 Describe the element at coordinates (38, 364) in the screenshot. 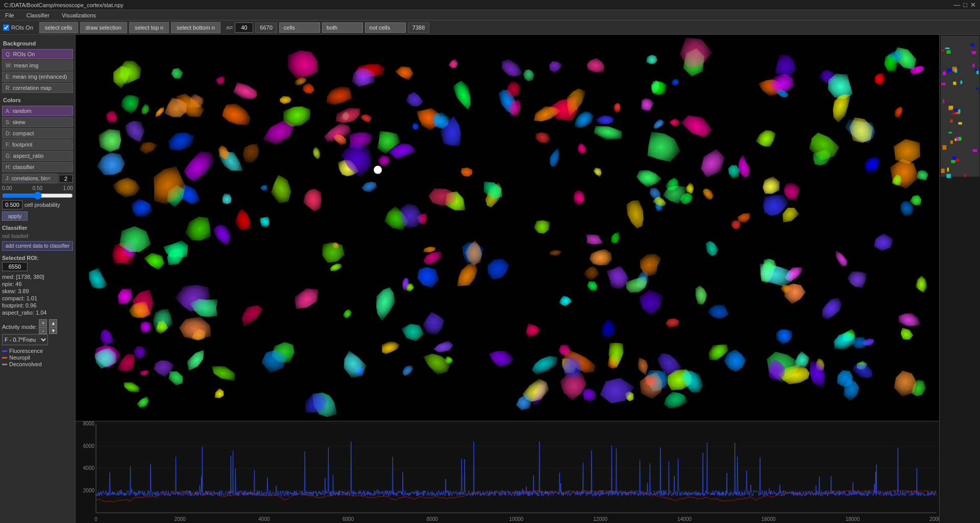

I see `legend-deconvolved: Deconvolved` at that location.